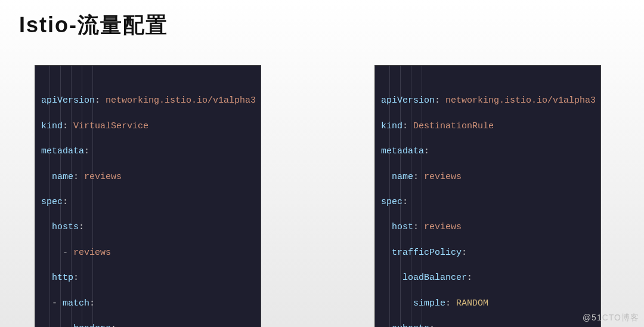 The image size is (644, 327). What do you see at coordinates (472, 303) in the screenshot?
I see `yaml-value: RANDOM` at bounding box center [472, 303].